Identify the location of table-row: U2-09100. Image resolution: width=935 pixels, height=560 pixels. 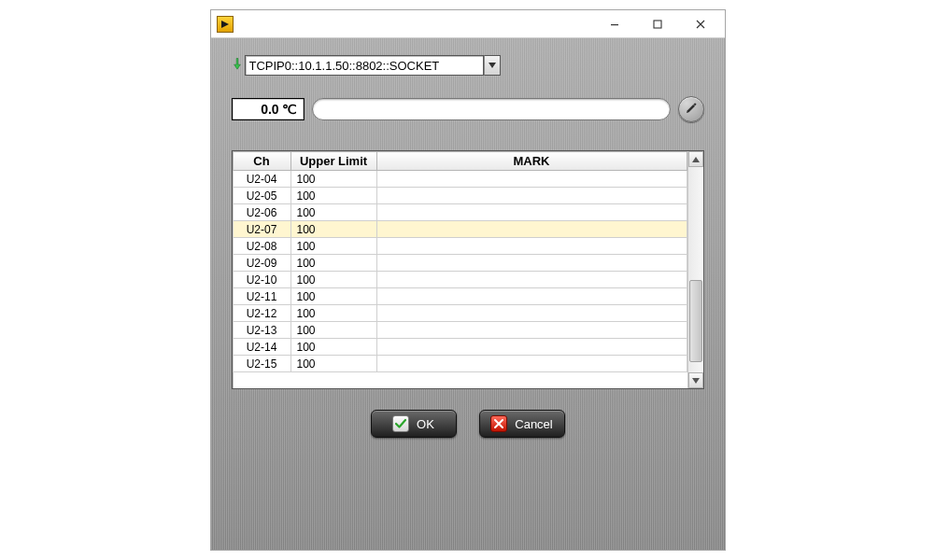
(460, 263).